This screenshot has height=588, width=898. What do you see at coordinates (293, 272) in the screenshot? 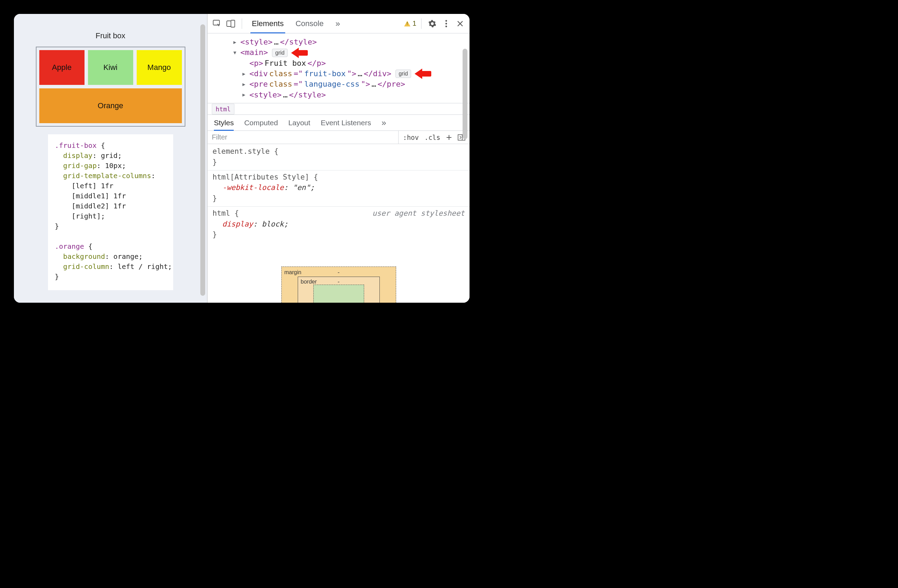
I see `box-model-margin-label: margin` at bounding box center [293, 272].